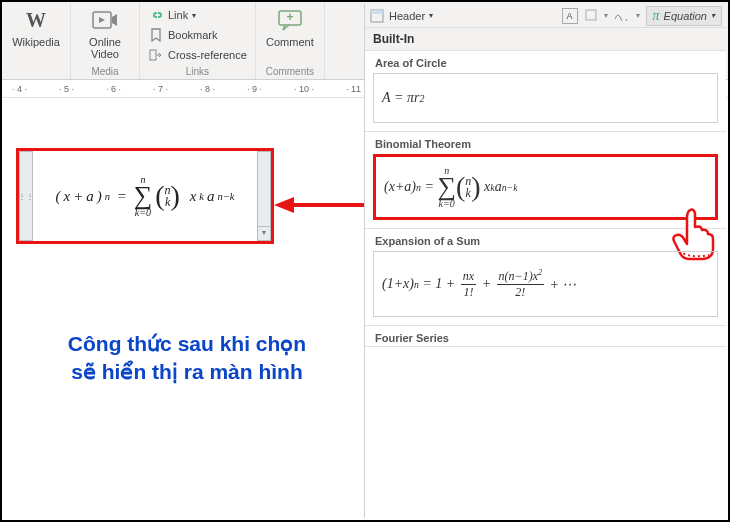 This screenshot has height=522, width=730. What do you see at coordinates (290, 26) in the screenshot?
I see `comment-button: + Comment` at bounding box center [290, 26].